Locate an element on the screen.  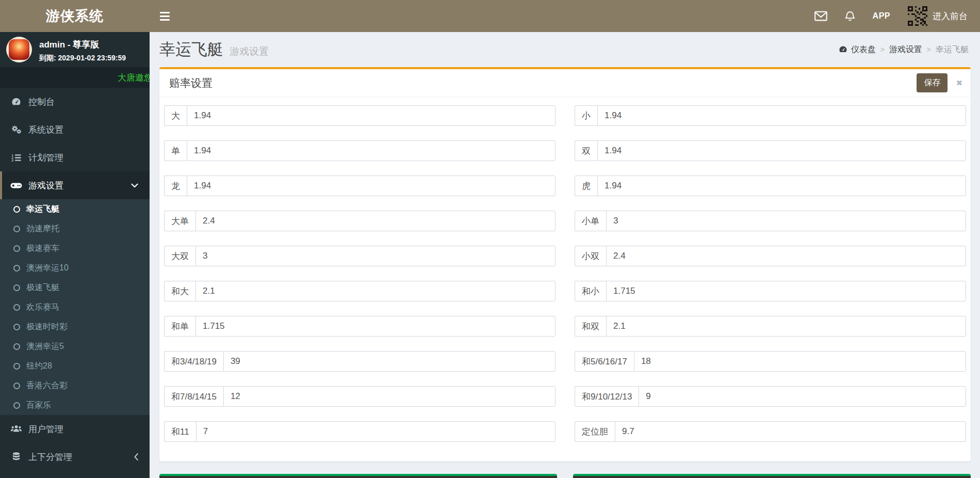
submenu-item-label: 极速时时彩 is located at coordinates (47, 327).